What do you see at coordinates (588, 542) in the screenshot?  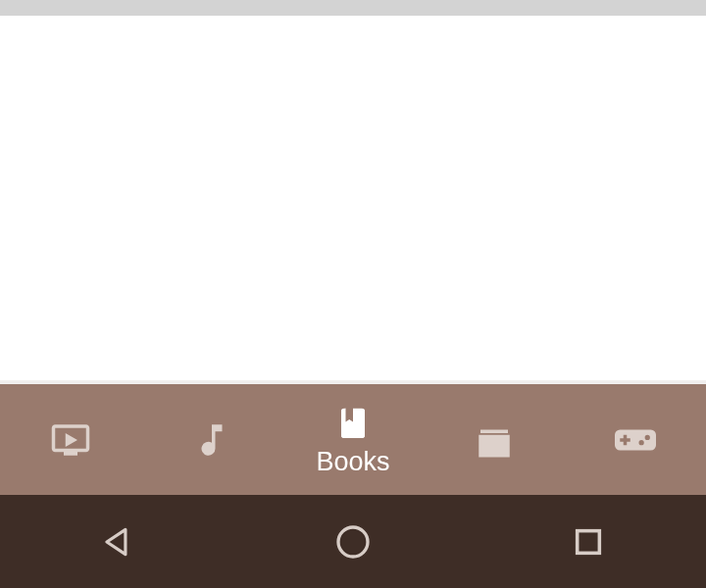 I see `system-recents-button` at bounding box center [588, 542].